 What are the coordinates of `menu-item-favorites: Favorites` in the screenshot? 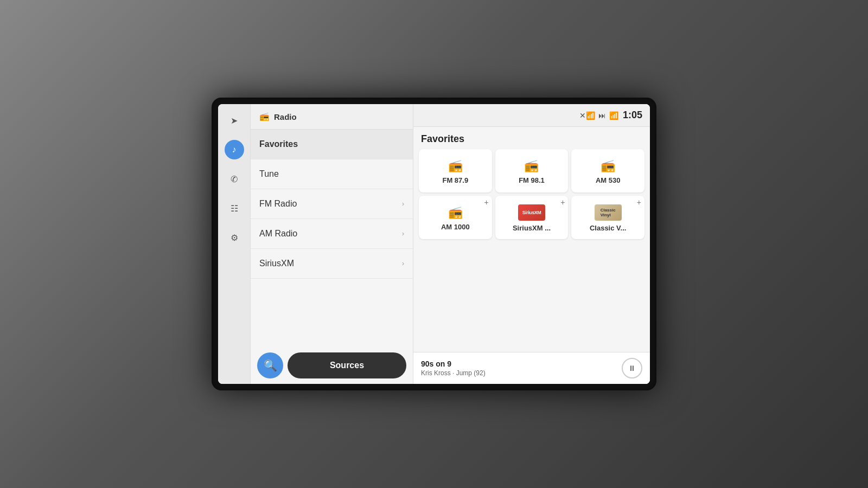 It's located at (332, 144).